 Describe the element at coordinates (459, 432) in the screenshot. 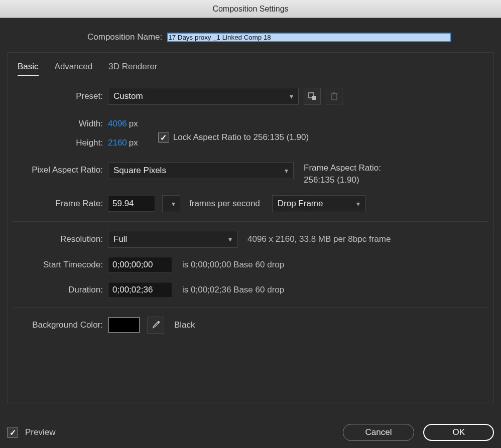

I see `ok-button: OK` at that location.